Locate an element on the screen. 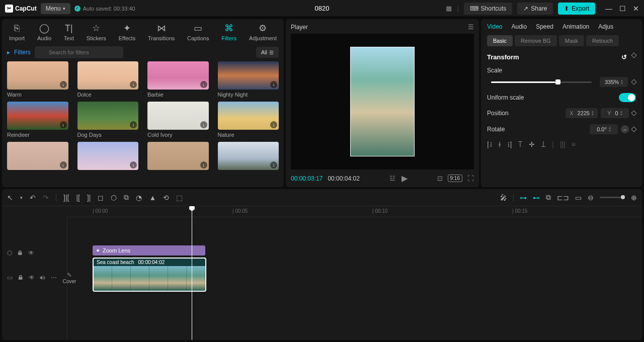 This screenshot has width=644, height=342. effect-lock-icon: ⬡ is located at coordinates (10, 253).